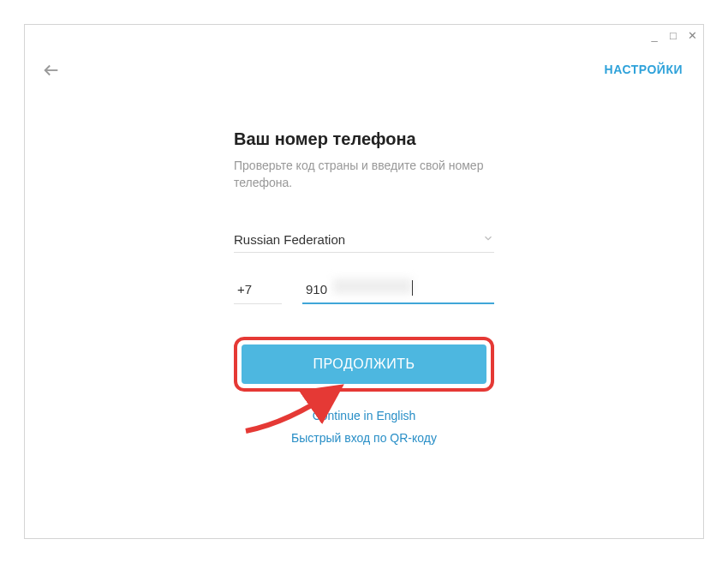 The image size is (728, 563). What do you see at coordinates (413, 288) in the screenshot?
I see `text-caret` at bounding box center [413, 288].